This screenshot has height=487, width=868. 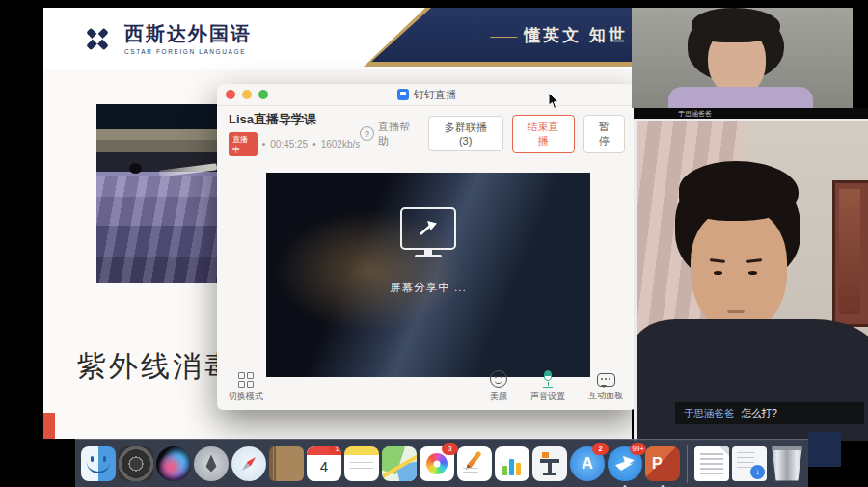 What do you see at coordinates (211, 464) in the screenshot?
I see `dock-launchpad-icon` at bounding box center [211, 464].